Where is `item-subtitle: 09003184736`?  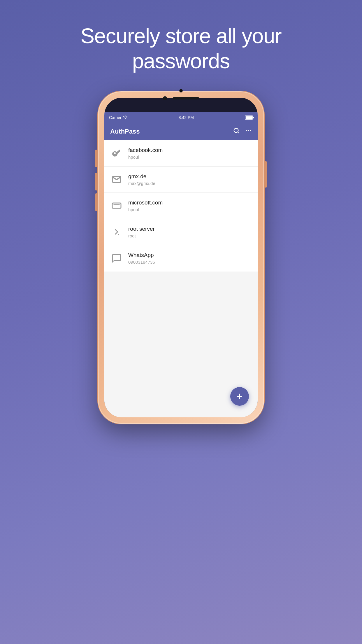 item-subtitle: 09003184736 is located at coordinates (190, 262).